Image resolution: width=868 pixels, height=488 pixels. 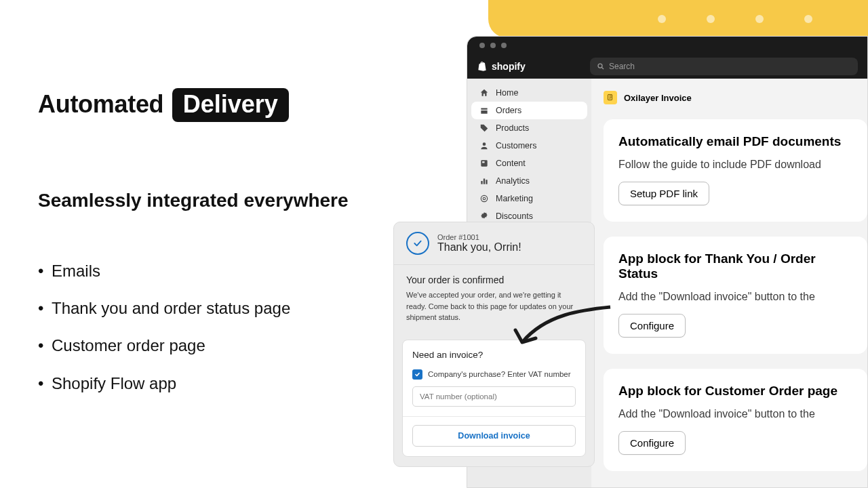 What do you see at coordinates (479, 247) in the screenshot?
I see `thank-you-heading: Thank you, Orrin!` at bounding box center [479, 247].